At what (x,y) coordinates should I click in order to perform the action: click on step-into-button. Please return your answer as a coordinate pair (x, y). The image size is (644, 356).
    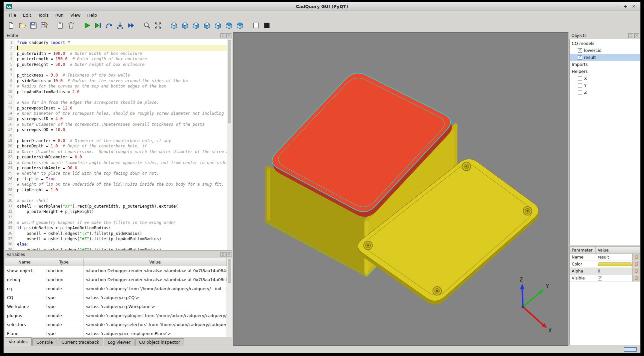
    Looking at the image, I should click on (120, 25).